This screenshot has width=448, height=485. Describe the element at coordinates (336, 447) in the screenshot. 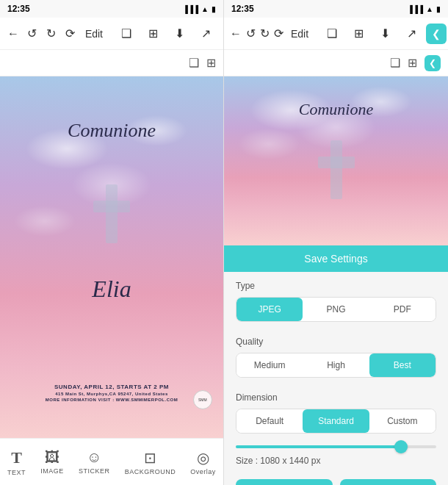

I see `slider-track` at that location.